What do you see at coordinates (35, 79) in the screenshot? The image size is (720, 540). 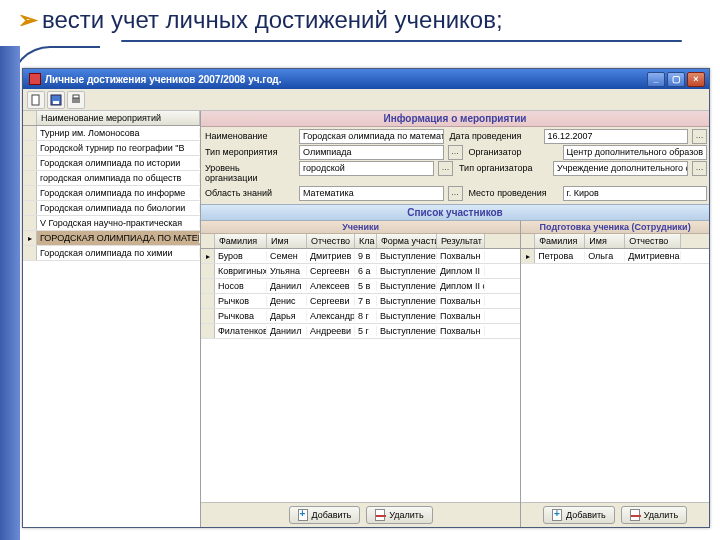 I see `app-icon` at bounding box center [35, 79].